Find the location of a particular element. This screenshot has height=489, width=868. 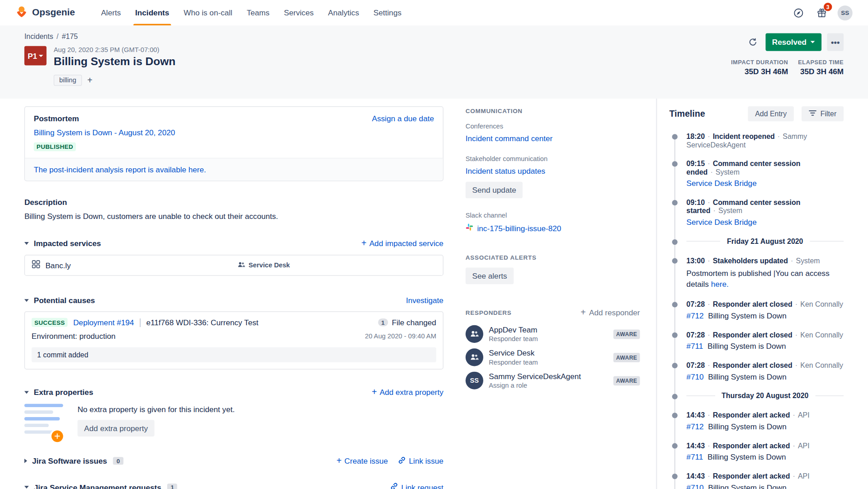

responder-row: SSSammy ServiceDeskAgentAssign a roleAWA… is located at coordinates (553, 381).